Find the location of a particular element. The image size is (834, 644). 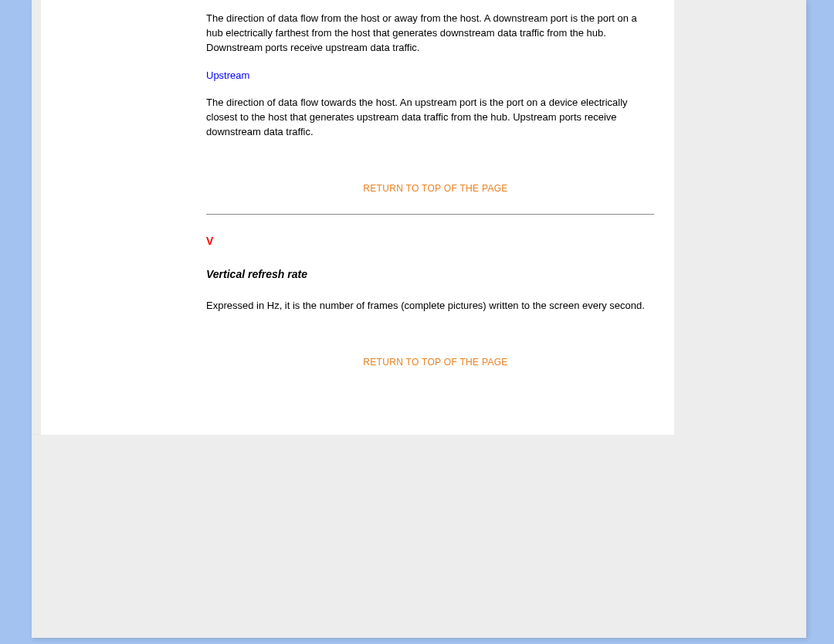

return-to-top-link-2: RETURN TO TOP OF THE PAGE is located at coordinates (436, 363).